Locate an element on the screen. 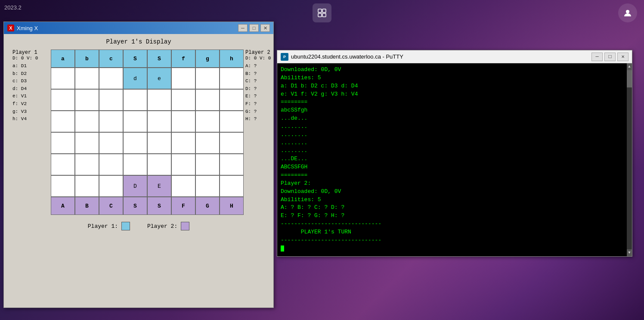 The image size is (644, 320). xming-minimize-button: ─ is located at coordinates (243, 28).